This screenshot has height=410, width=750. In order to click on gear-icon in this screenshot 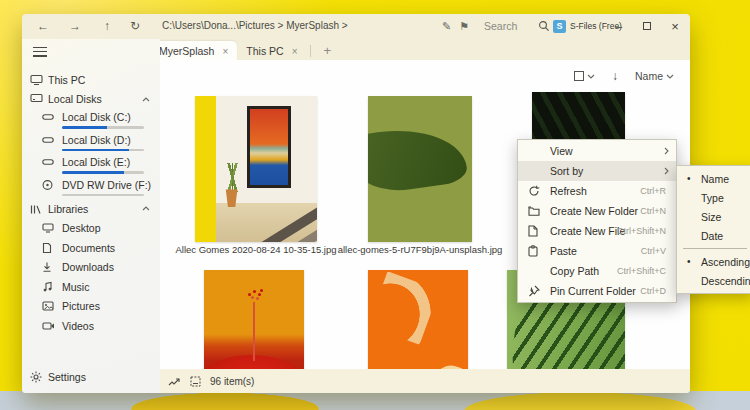, I will do `click(36, 377)`.